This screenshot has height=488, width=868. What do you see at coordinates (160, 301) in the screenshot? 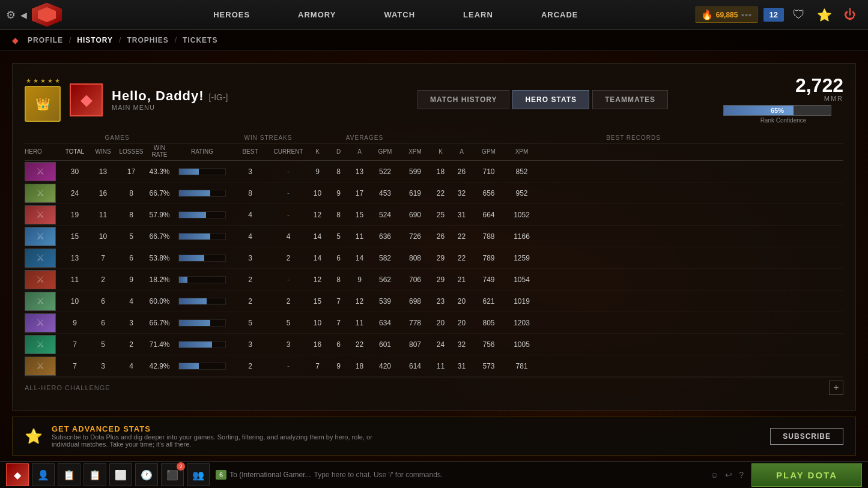
I see `cell-winrate: 60.0%` at bounding box center [160, 301].